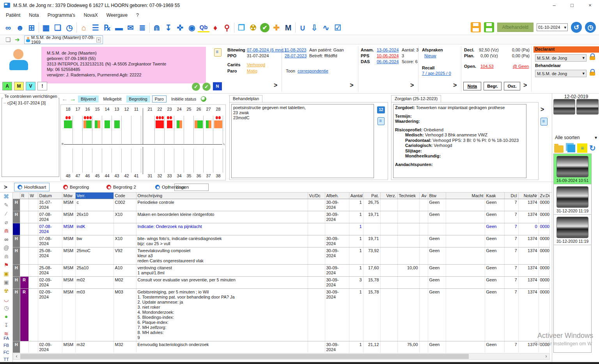 The image size is (599, 364). Describe the element at coordinates (388, 62) in the screenshot. I see `das-date-link: 06-06-2024` at that location.